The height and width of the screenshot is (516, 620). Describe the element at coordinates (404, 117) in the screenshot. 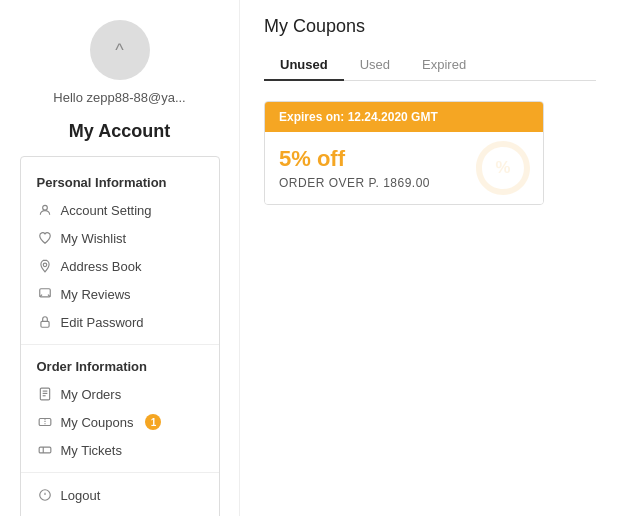

I see `coupon-header: Expires on: 12.24.2020 GMT` at that location.